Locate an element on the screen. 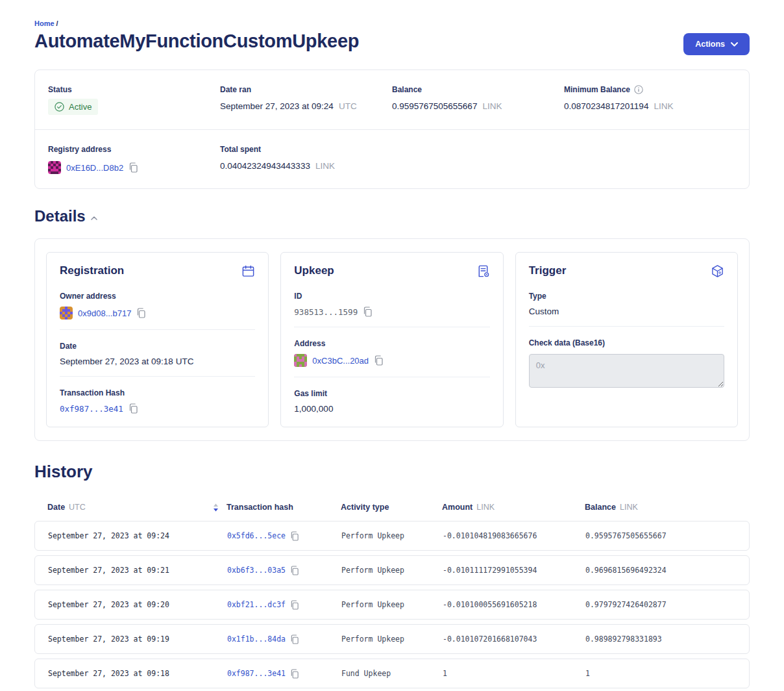  registration-date-value: September 27, 2023 at 09:18 UTC is located at coordinates (127, 361).